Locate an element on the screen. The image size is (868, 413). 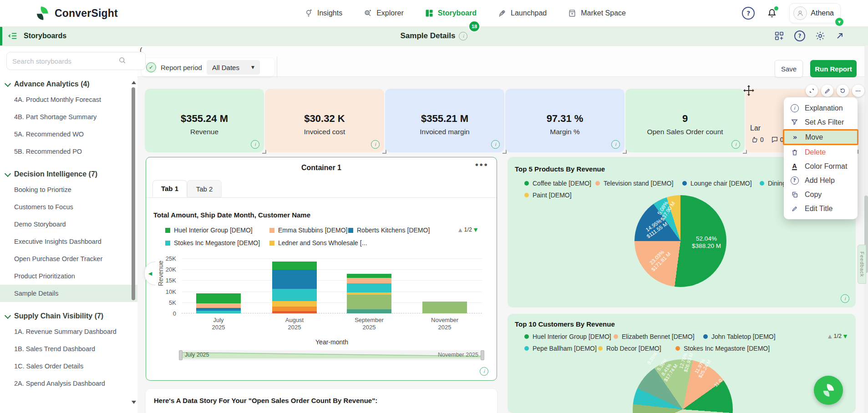
legend-item-4: Stokes Inc Megastore [DEMO] is located at coordinates (213, 243).